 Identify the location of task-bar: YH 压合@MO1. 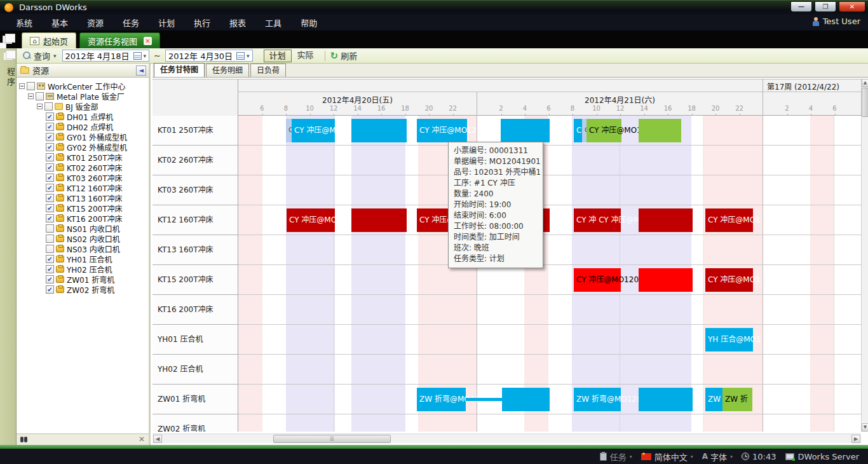
(729, 339).